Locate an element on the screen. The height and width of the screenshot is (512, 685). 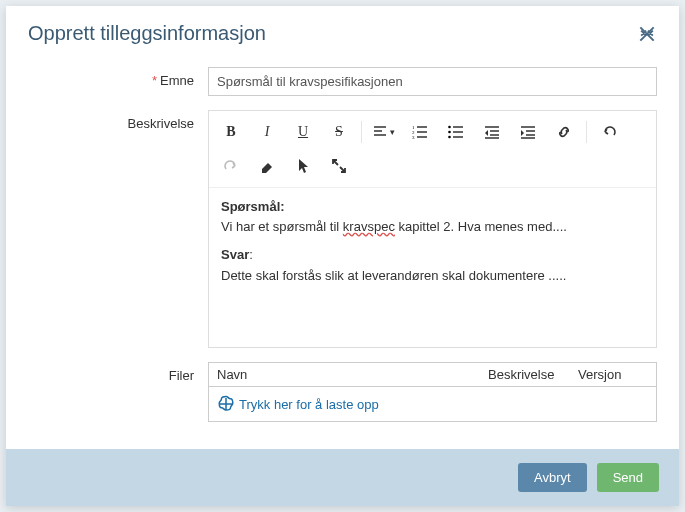
subject-row: *Emne is located at coordinates (342, 82).